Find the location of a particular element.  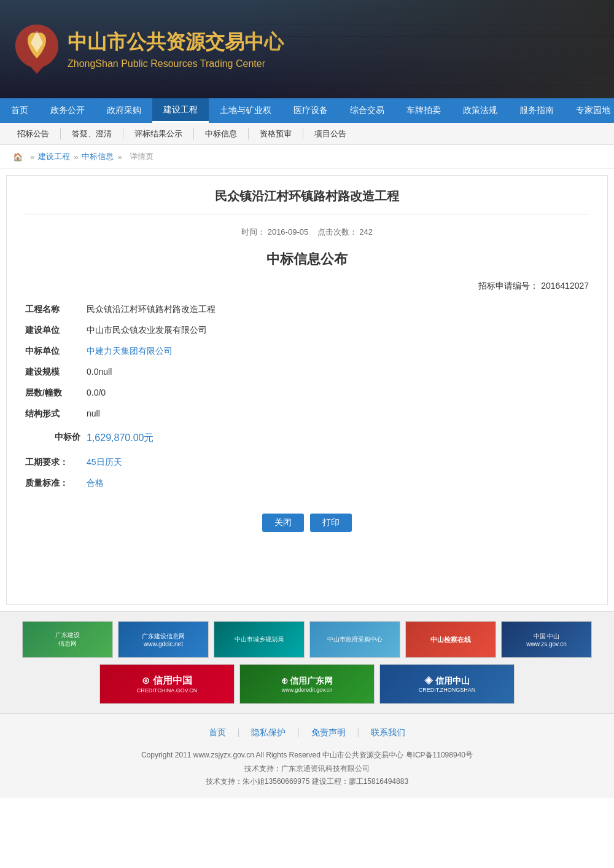

footer-copyright: Copyright 2011 www.zsjyzx.gov.cn All Rig… is located at coordinates (307, 769).